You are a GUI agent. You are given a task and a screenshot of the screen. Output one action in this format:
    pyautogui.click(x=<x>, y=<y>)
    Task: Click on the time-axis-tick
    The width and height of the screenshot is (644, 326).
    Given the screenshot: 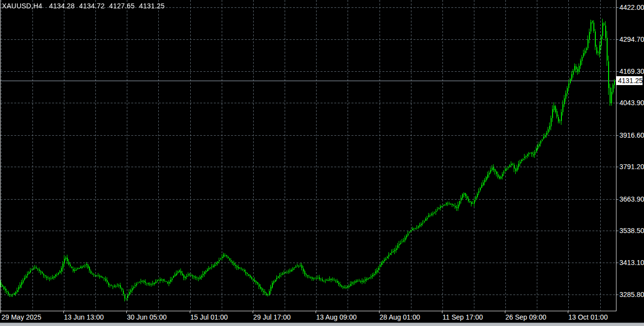 What is the action you would take?
    pyautogui.click(x=1, y=312)
    